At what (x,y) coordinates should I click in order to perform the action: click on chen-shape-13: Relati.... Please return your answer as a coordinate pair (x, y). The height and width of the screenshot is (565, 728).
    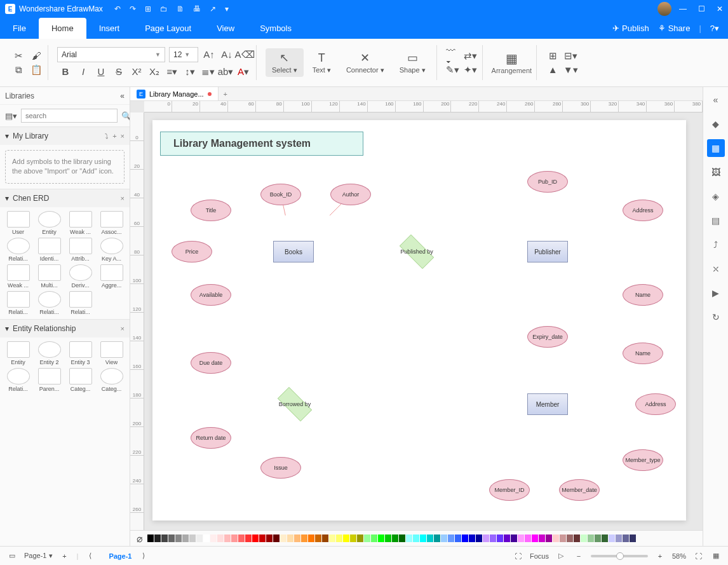
    Looking at the image, I should click on (50, 303).